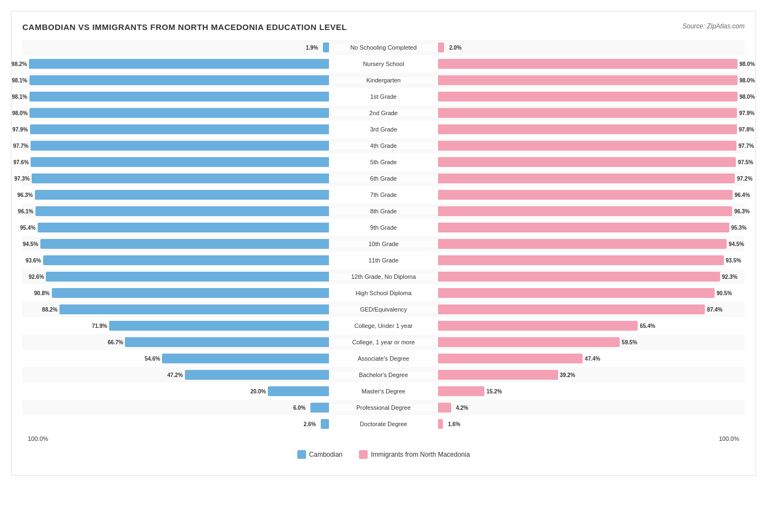 The width and height of the screenshot is (767, 532). I want to click on bar-blue: 92.6%, so click(188, 277).